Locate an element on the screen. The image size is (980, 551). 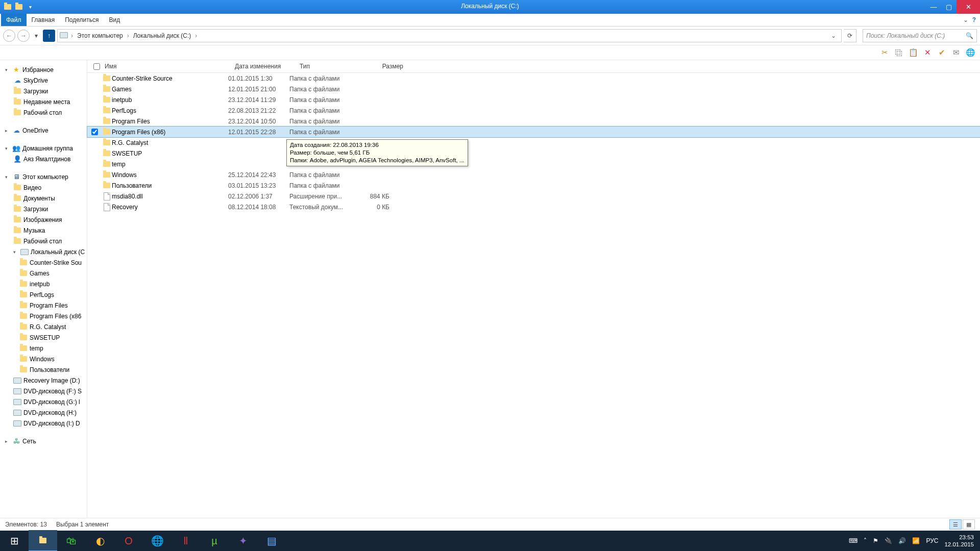
nav-folder-item: R.G. Catalyst is located at coordinates (44, 327).